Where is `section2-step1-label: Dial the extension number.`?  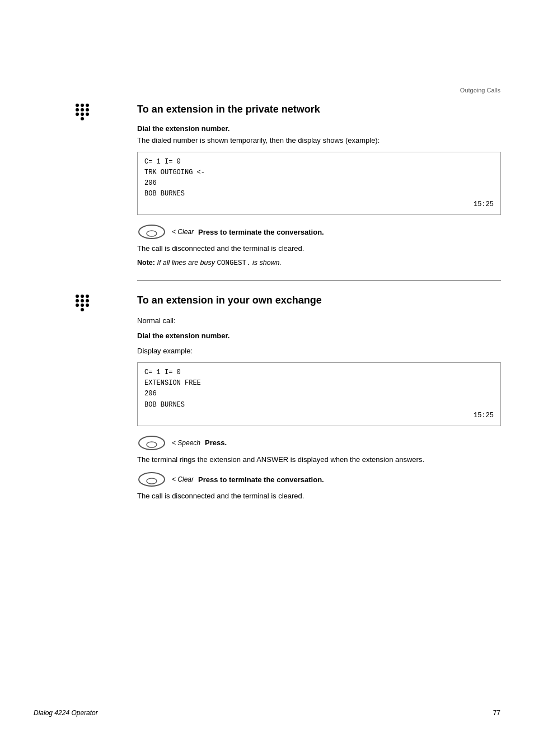 section2-step1-label: Dial the extension number. is located at coordinates (319, 336).